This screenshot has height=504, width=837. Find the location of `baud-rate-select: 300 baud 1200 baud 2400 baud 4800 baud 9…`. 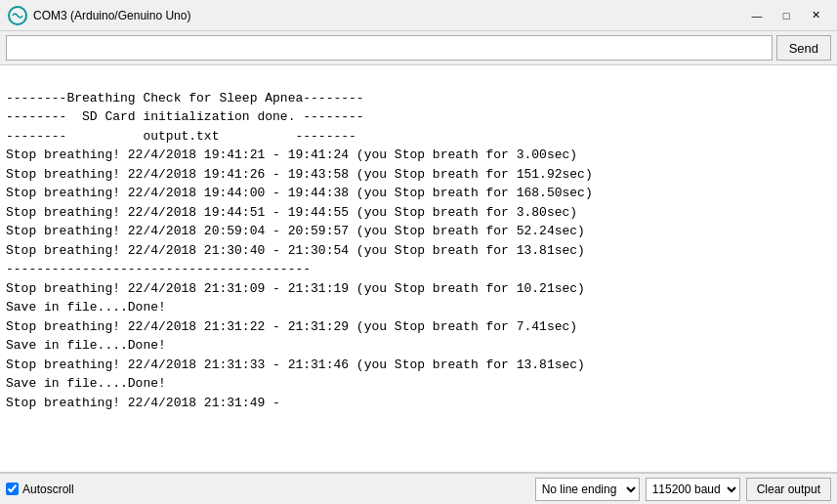

baud-rate-select: 300 baud 1200 baud 2400 baud 4800 baud 9… is located at coordinates (693, 489).